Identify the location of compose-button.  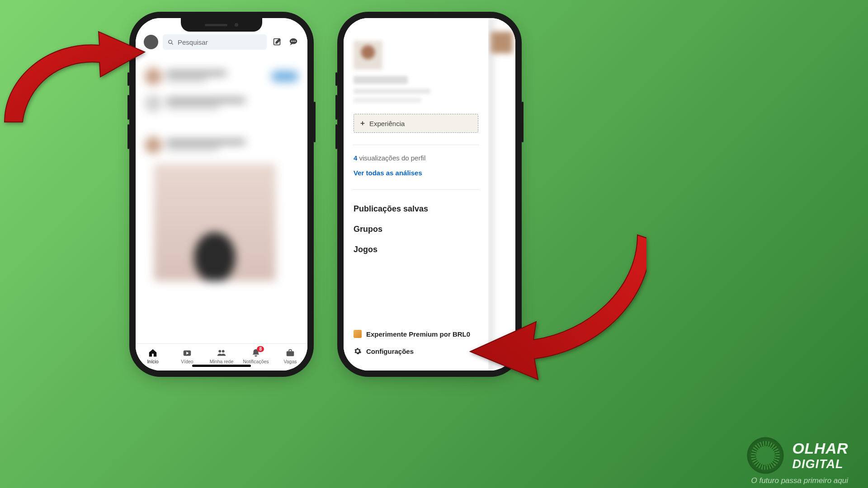
(277, 42).